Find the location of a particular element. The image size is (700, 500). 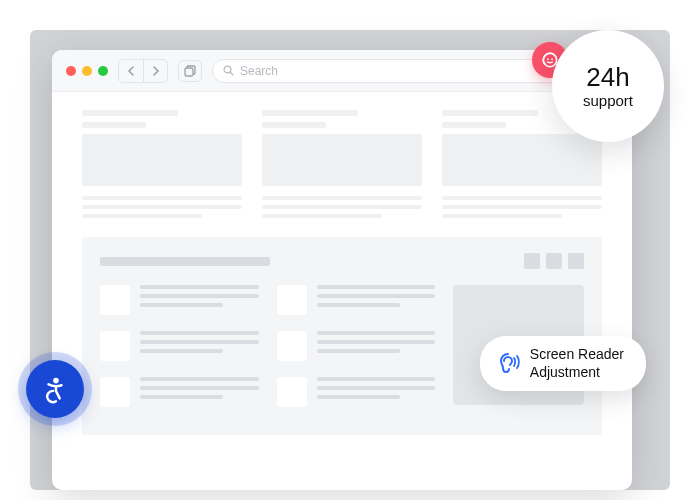

traffic-lights is located at coordinates (87, 71).